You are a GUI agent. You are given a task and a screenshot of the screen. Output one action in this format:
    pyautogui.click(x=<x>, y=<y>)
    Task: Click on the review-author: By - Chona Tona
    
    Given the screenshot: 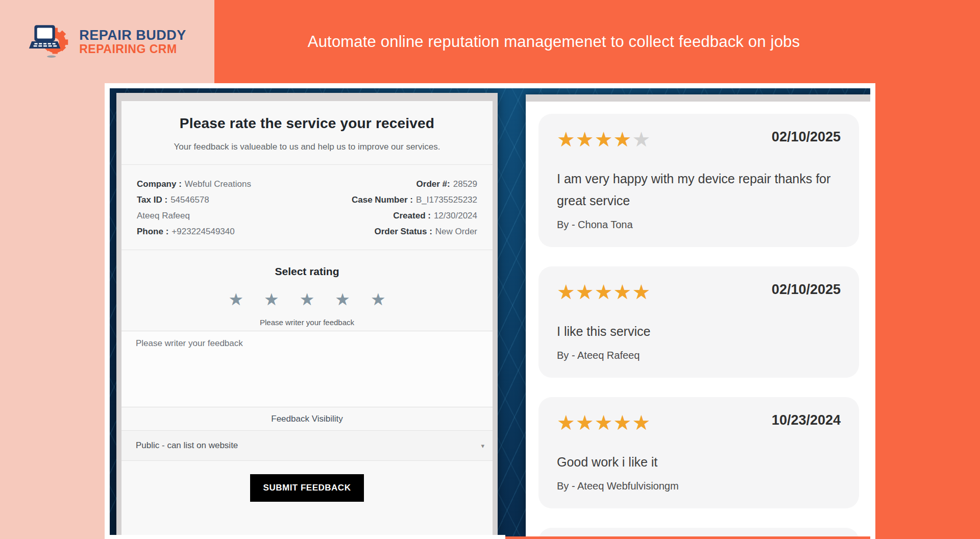 What is the action you would take?
    pyautogui.click(x=699, y=225)
    